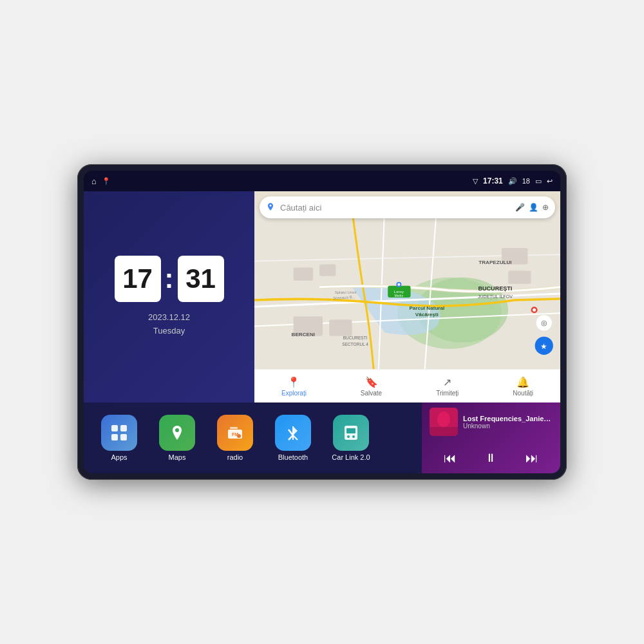  What do you see at coordinates (507, 426) in the screenshot?
I see `music-artist: Unknown` at bounding box center [507, 426].